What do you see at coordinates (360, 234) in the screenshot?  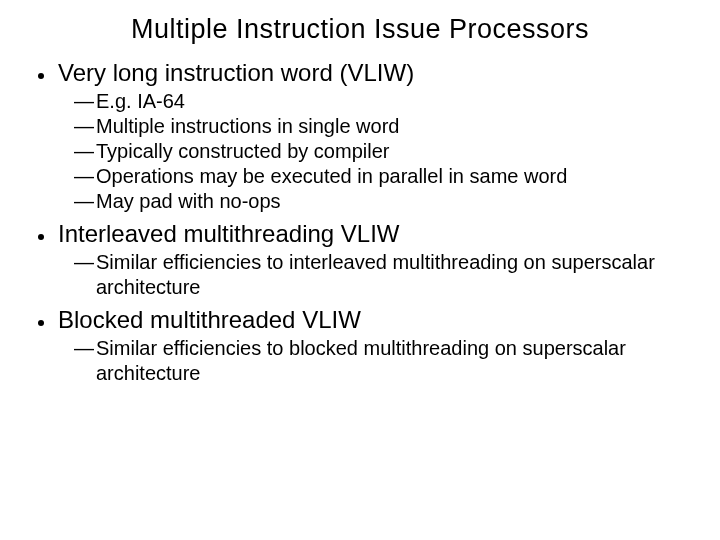 I see `bullet-line: Interleaved multithreading VLIW` at bounding box center [360, 234].